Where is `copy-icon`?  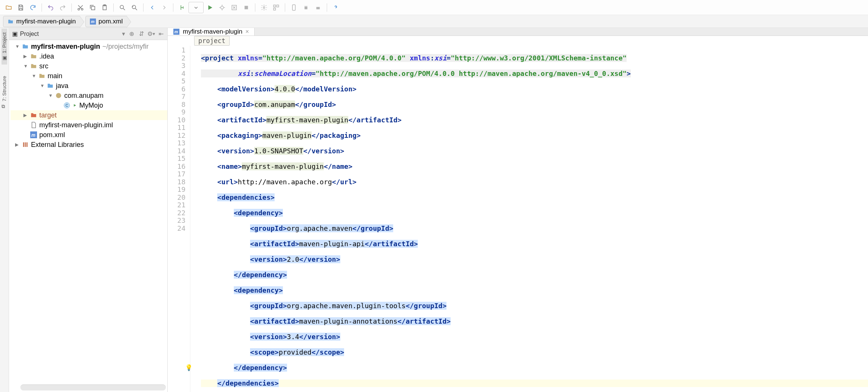
copy-icon is located at coordinates (93, 8).